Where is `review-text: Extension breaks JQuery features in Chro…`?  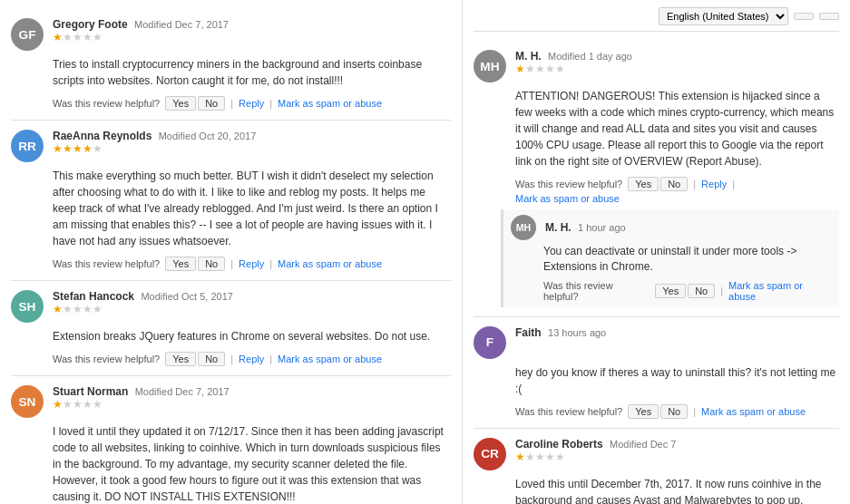
review-text: Extension breaks JQuery features in Chro… is located at coordinates (252, 336).